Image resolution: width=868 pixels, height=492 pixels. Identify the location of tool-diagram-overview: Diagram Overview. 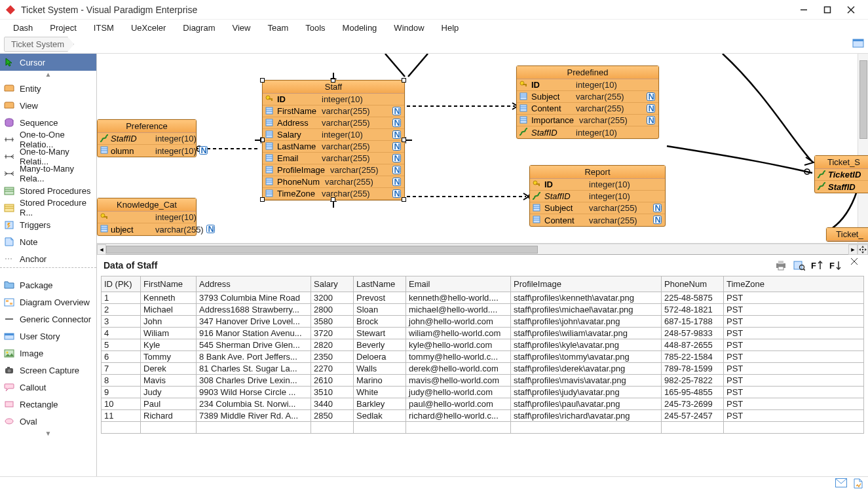
(48, 302).